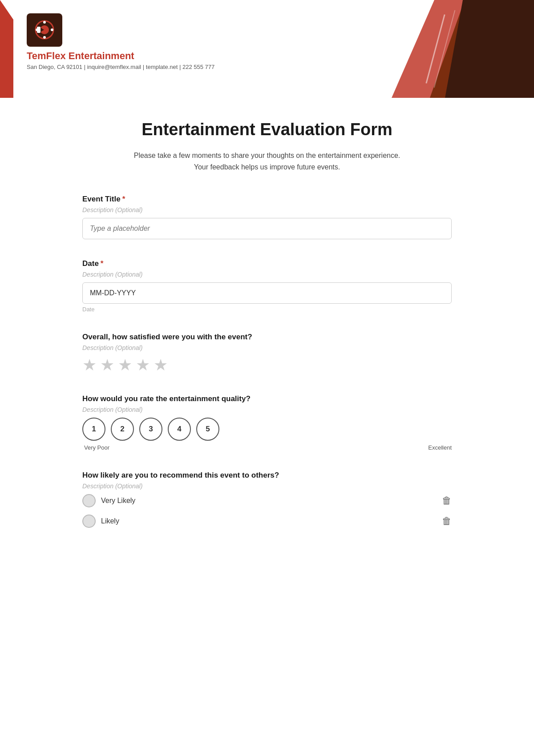 The image size is (534, 756). What do you see at coordinates (267, 199) in the screenshot?
I see `event-title-label: Event Title*` at bounding box center [267, 199].